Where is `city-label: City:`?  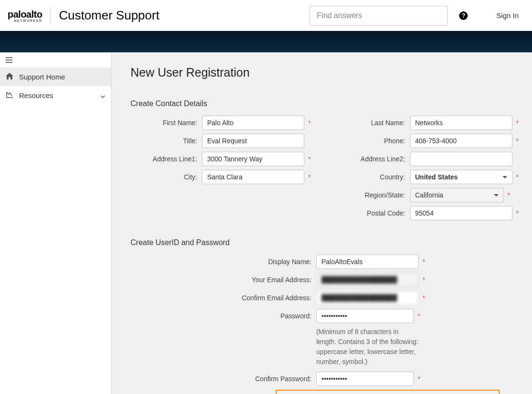
city-label: City: is located at coordinates (164, 177).